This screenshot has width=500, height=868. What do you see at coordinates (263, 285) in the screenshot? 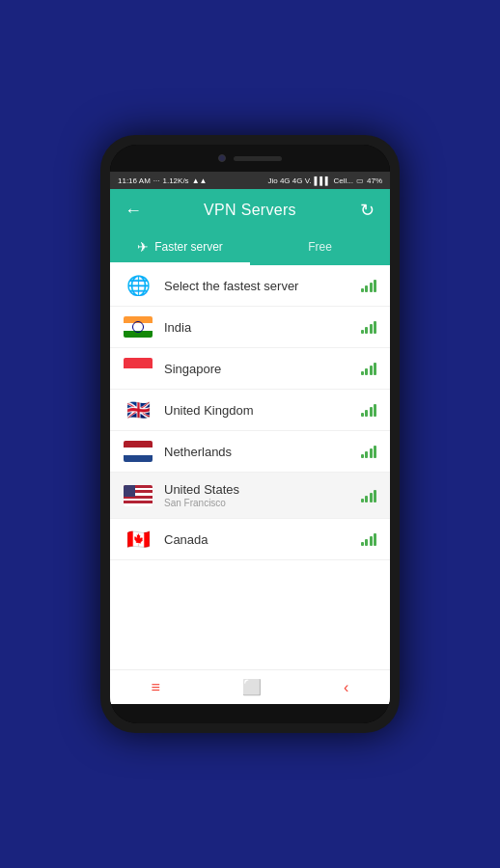
I see `server-info-fastest: Select the fastest server` at bounding box center [263, 285].